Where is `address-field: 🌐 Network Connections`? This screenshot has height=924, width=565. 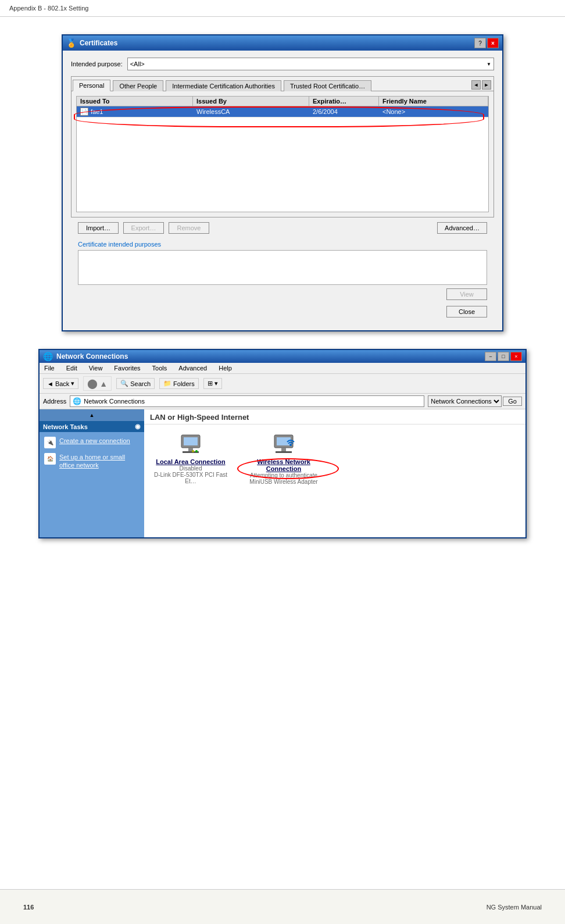 address-field: 🌐 Network Connections is located at coordinates (247, 401).